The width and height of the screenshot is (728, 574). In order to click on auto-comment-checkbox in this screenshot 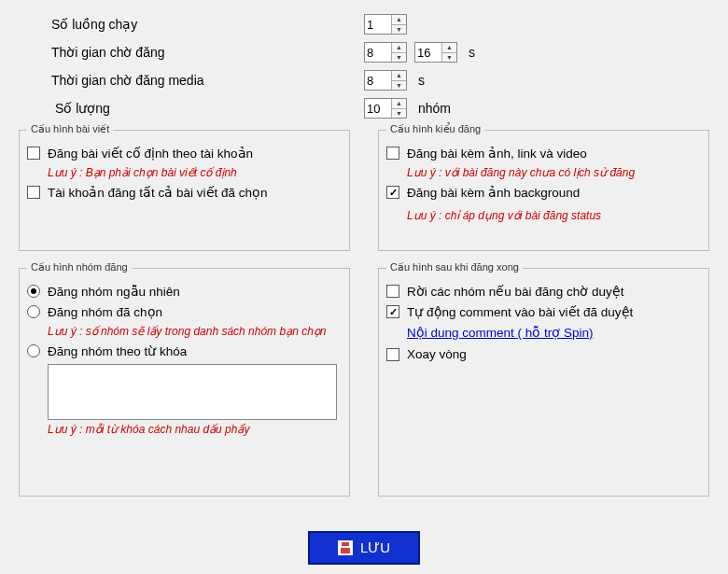, I will do `click(393, 312)`.